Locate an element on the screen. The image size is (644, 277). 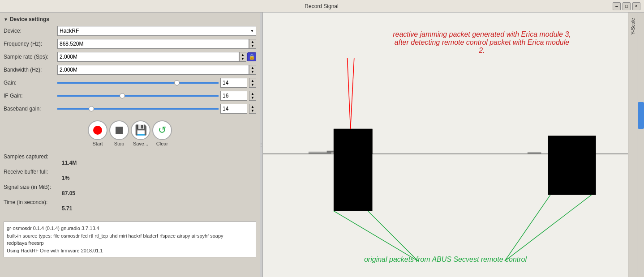
baseband-gain-slider-container: ▲ ▼ is located at coordinates (157, 109).